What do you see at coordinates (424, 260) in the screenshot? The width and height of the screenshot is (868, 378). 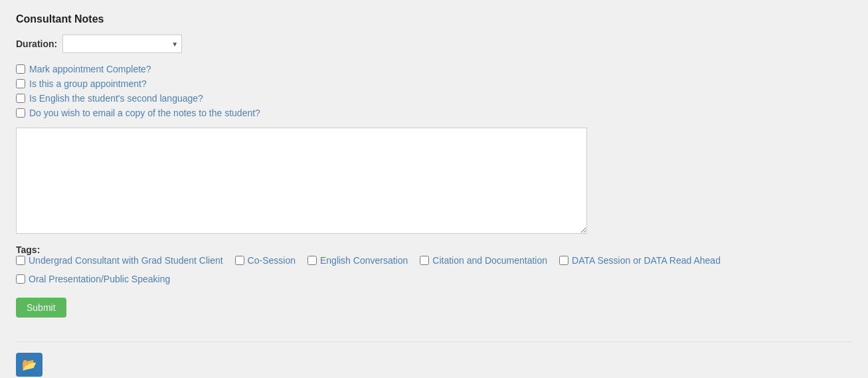 I see `tag-citation-documentation-checkbox` at bounding box center [424, 260].